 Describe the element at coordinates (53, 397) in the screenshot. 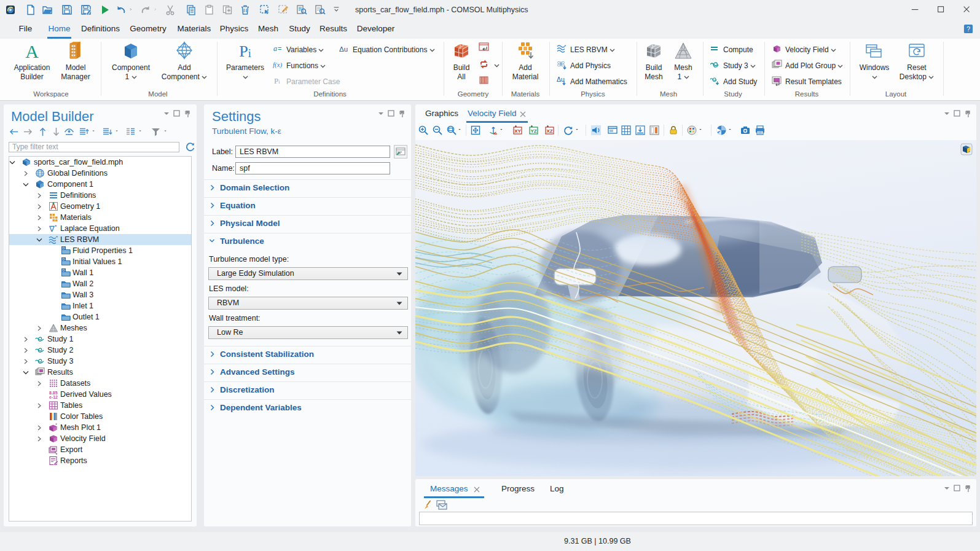

I see `svg-text: e-12` at that location.